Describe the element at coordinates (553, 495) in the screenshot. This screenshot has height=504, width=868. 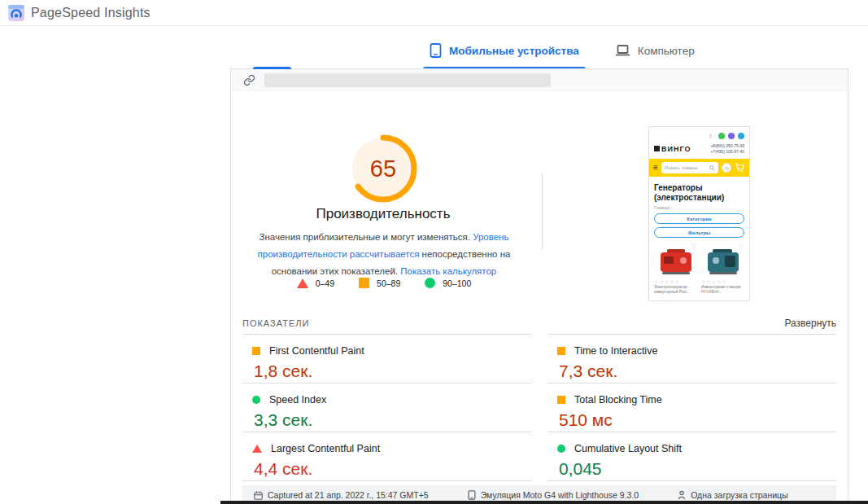
I see `emulation-info: Эмуляция Moto G4 with Lighthouse 9.3.0` at that location.